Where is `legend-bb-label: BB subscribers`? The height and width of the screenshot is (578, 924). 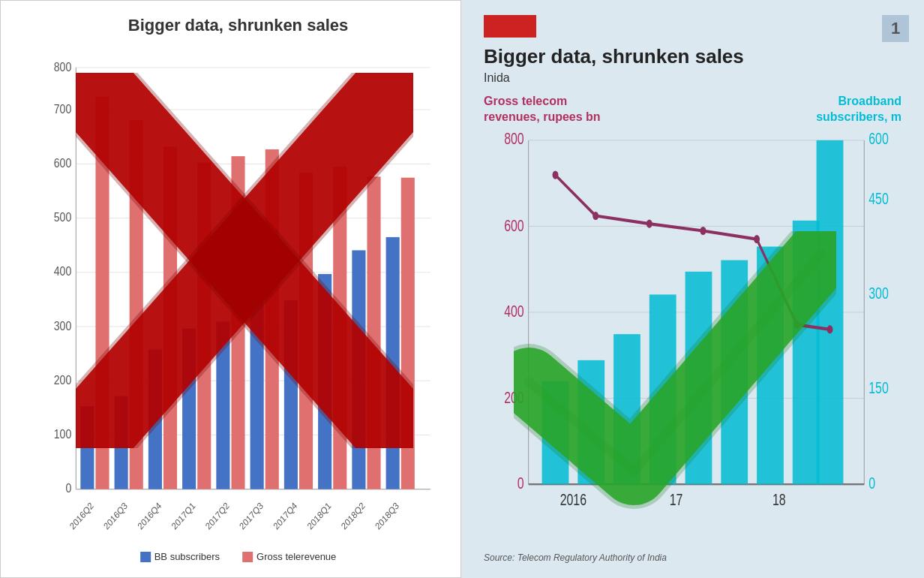 legend-bb-label: BB subscribers is located at coordinates (188, 557).